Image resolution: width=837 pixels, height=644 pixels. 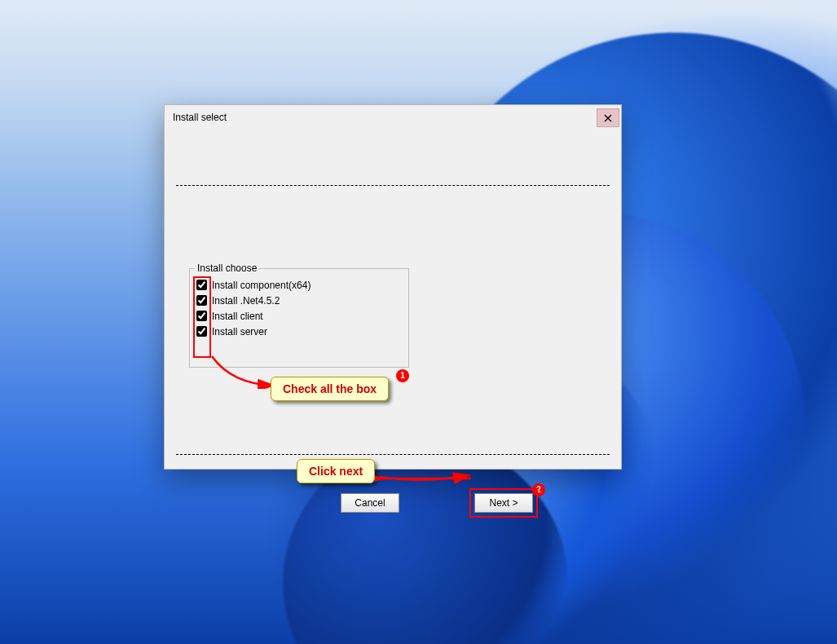 What do you see at coordinates (403, 376) in the screenshot?
I see `annotation-badge-1: 1` at bounding box center [403, 376].